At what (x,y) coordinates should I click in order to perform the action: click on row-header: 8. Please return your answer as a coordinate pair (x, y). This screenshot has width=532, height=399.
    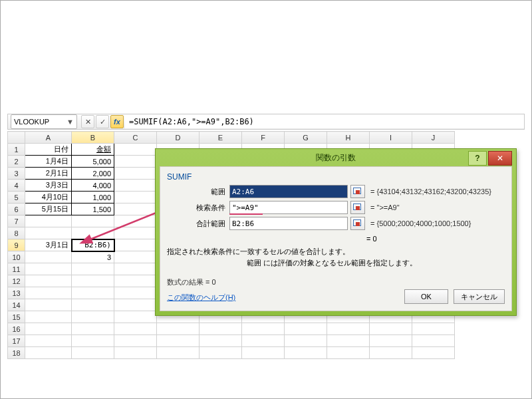
    Looking at the image, I should click on (17, 233).